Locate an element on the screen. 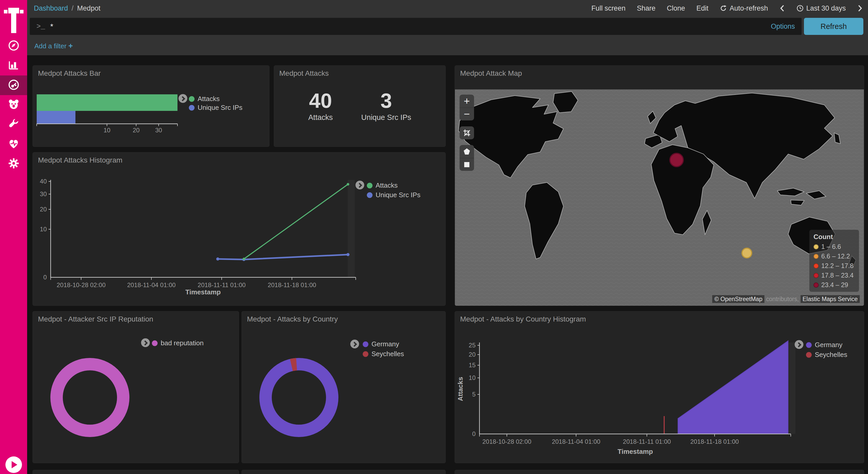 This screenshot has height=474, width=868. search-input: >_ * Options is located at coordinates (416, 26).